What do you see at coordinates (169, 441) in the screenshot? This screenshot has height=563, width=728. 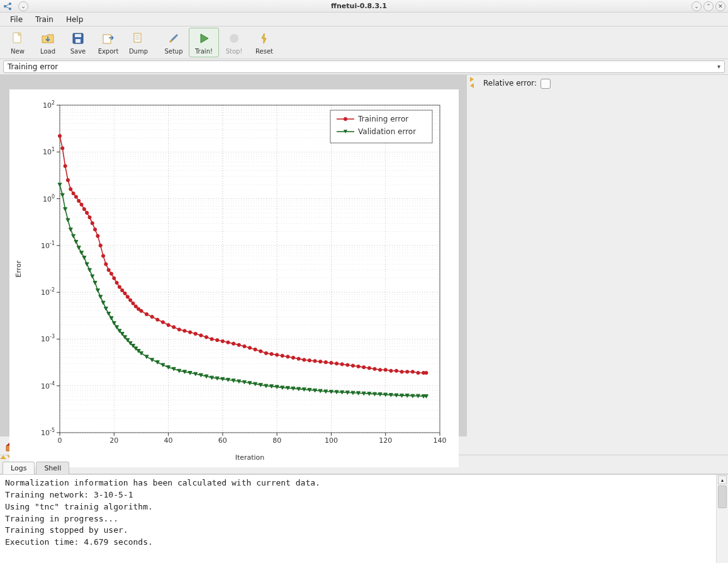 I see `svg-text: 40` at bounding box center [169, 441].